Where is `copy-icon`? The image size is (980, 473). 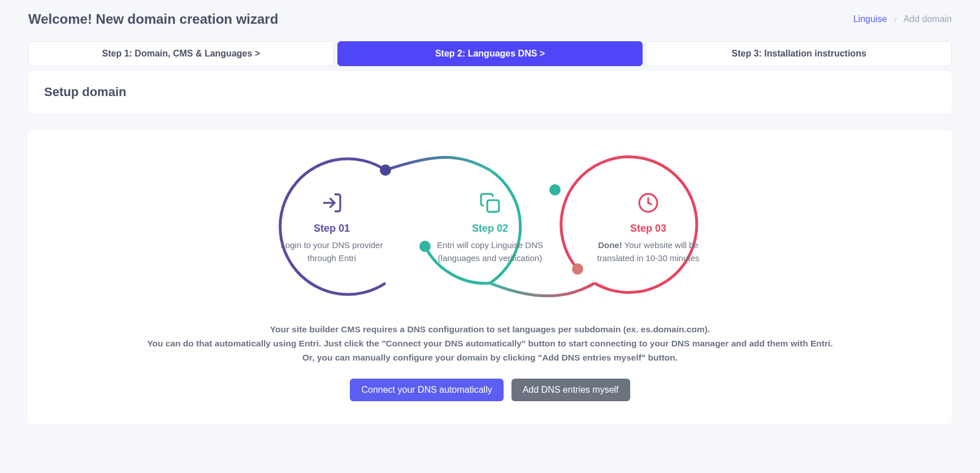
copy-icon is located at coordinates (490, 203).